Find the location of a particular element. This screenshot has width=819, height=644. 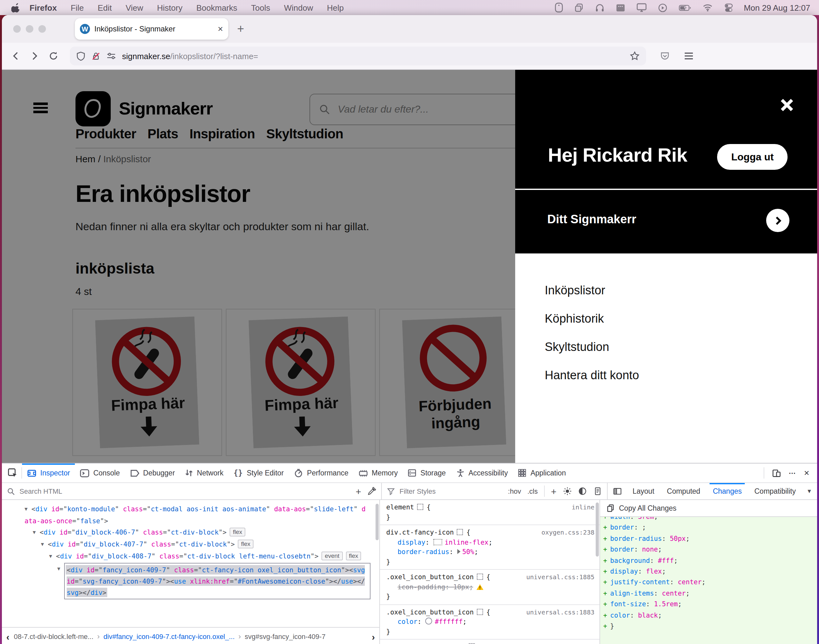

css-declaration: border-radius: 50%; is located at coordinates (490, 552).